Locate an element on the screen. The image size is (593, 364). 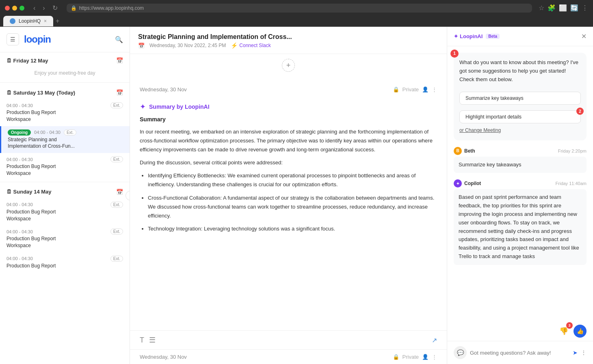
bottom-date-bar: Wednesday, 30 Nov 🔒 Private 👤 ⋮ is located at coordinates (288, 357).